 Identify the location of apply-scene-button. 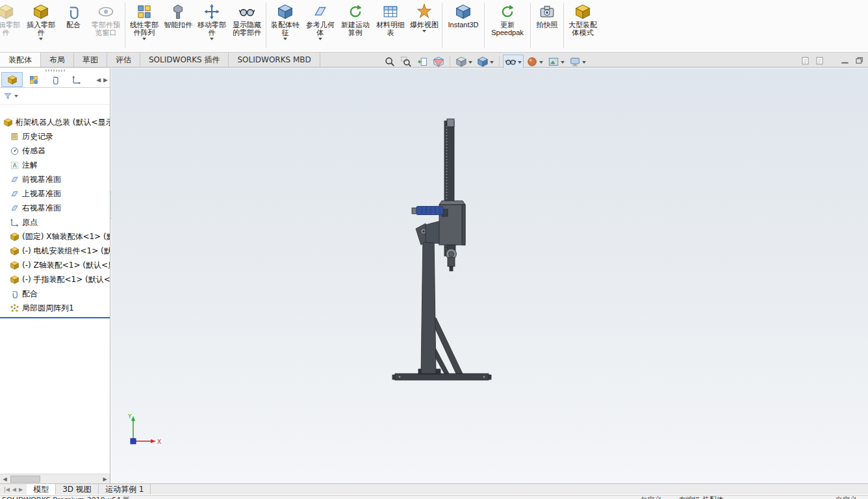
(556, 62).